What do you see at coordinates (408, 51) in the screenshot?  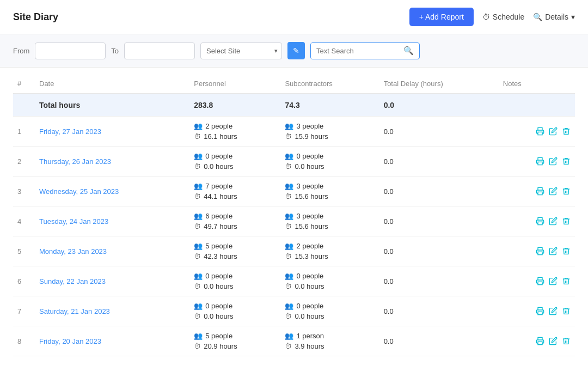 I see `search-button: 🔍` at bounding box center [408, 51].